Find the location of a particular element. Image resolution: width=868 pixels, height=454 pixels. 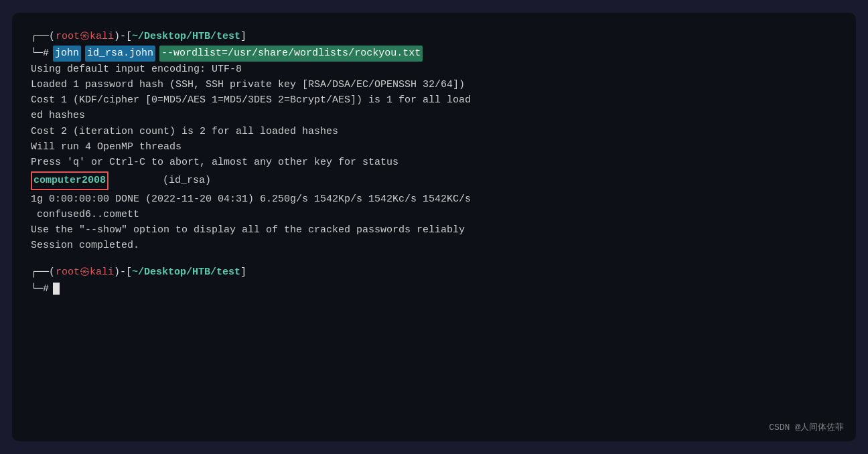

output-line-5: Cost 2 (iteration count) is 2 for all lo… is located at coordinates (434, 131).